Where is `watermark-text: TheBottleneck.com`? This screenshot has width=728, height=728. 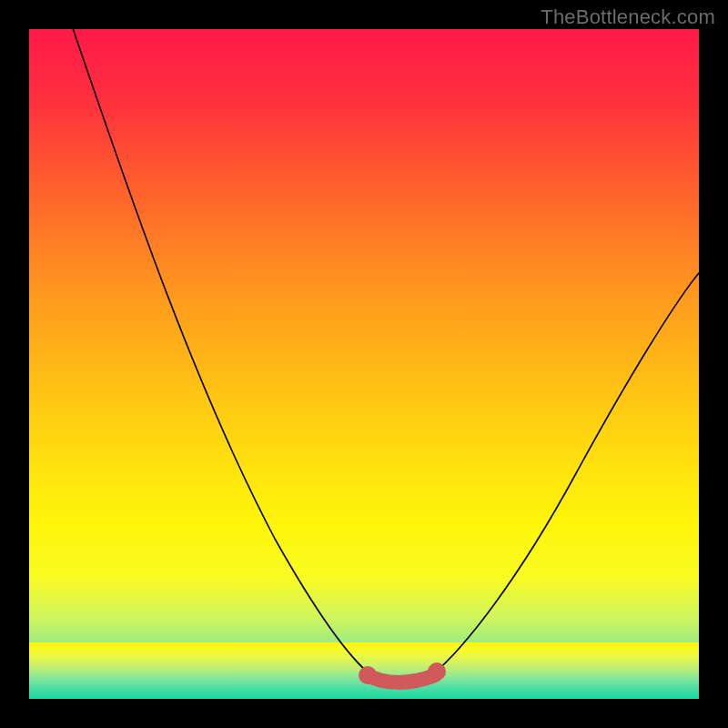
watermark-text: TheBottleneck.com is located at coordinates (628, 17).